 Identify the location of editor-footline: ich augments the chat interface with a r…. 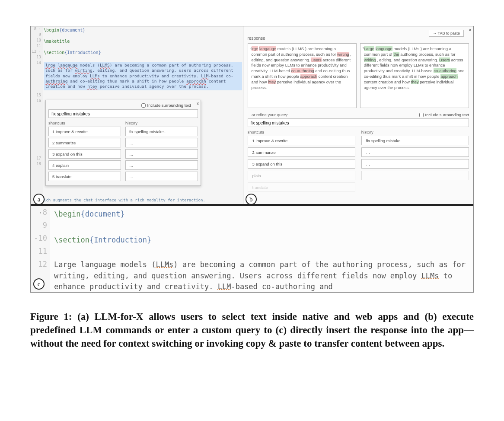
(124, 200).